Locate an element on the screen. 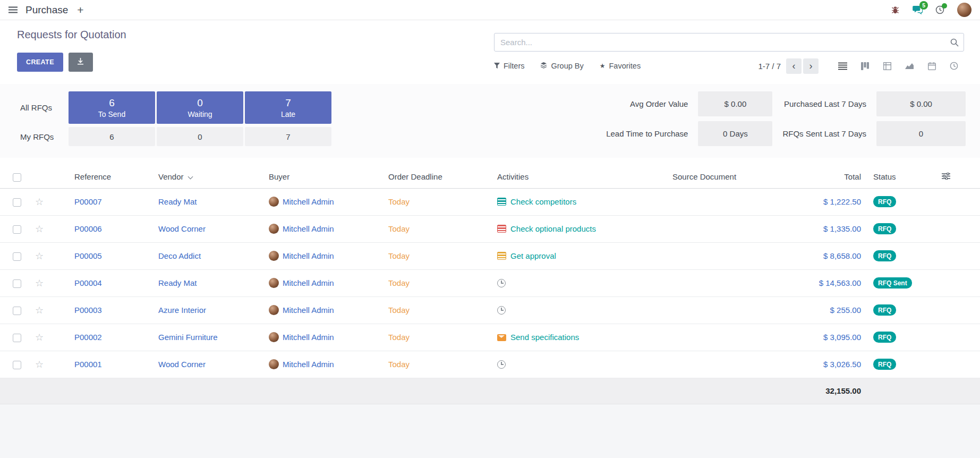 The image size is (980, 458). column-header-reference: Reference is located at coordinates (101, 177).